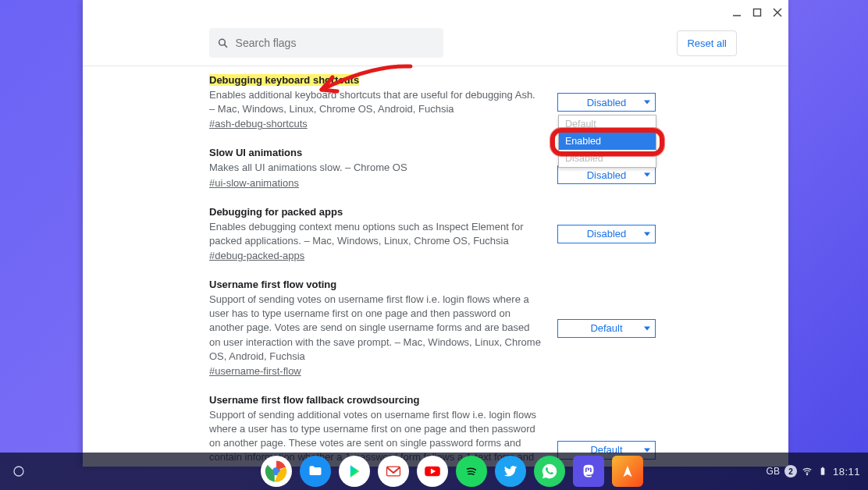 This screenshot has width=868, height=490. Describe the element at coordinates (375, 168) in the screenshot. I see `flag-description: Makes all UI animations slow. – Chrome O…` at that location.